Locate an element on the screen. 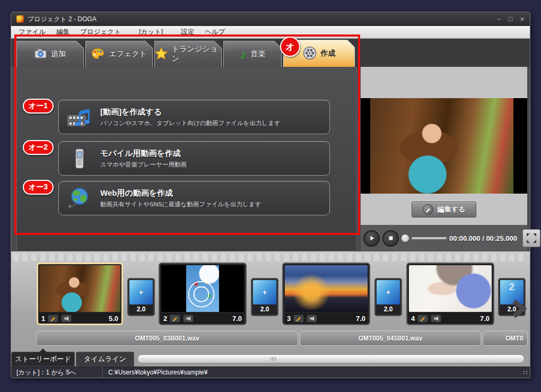 This screenshot has width=541, height=392. transition-3: + 2.0 is located at coordinates (388, 297).